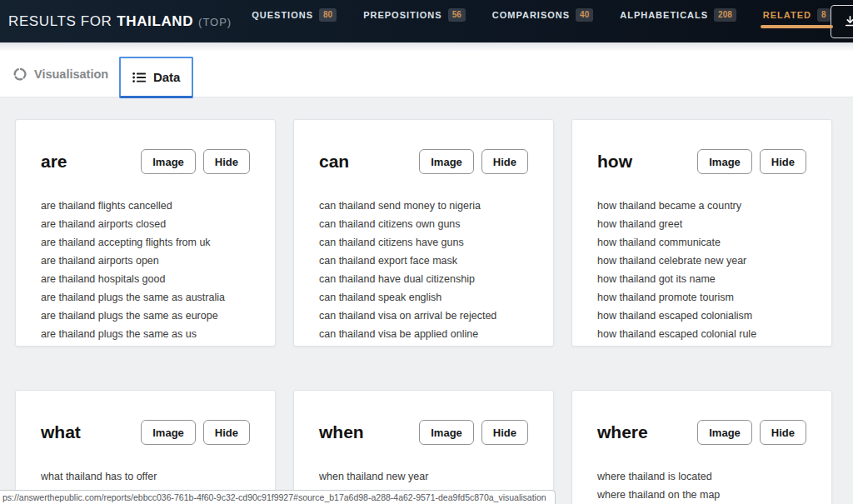 This screenshot has height=504, width=853. Describe the element at coordinates (701, 224) in the screenshot. I see `query-list-item: how thailand greet` at that location.